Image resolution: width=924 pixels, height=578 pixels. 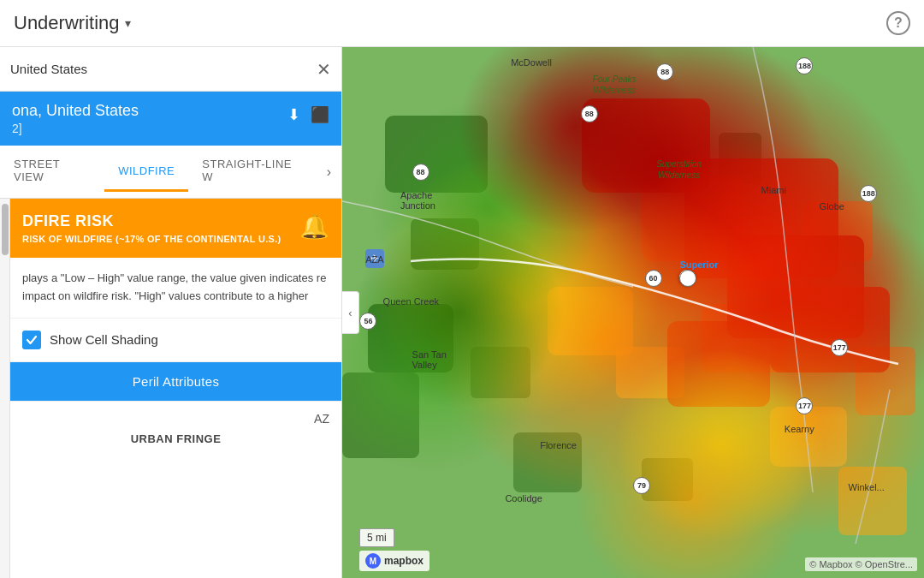 I want to click on clear-button: ✕, so click(x=323, y=69).